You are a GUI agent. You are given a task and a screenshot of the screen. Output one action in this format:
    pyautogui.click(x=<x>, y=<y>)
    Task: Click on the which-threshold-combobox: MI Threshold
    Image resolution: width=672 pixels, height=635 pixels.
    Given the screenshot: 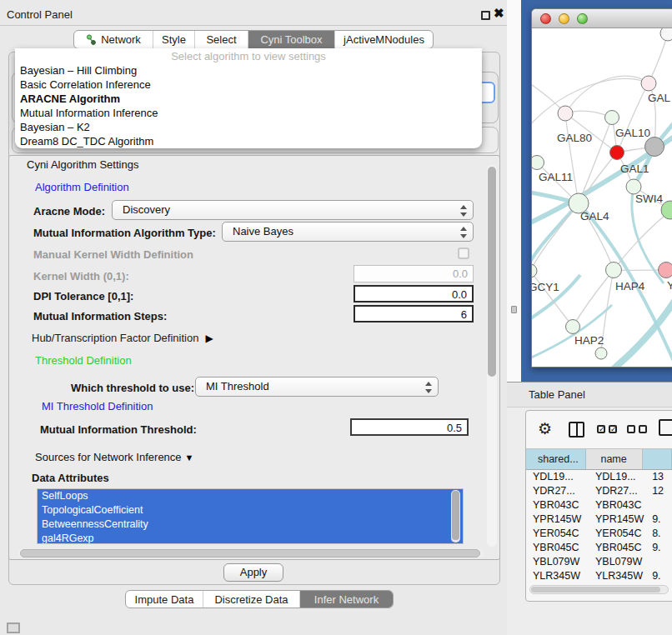 What is the action you would take?
    pyautogui.click(x=317, y=387)
    